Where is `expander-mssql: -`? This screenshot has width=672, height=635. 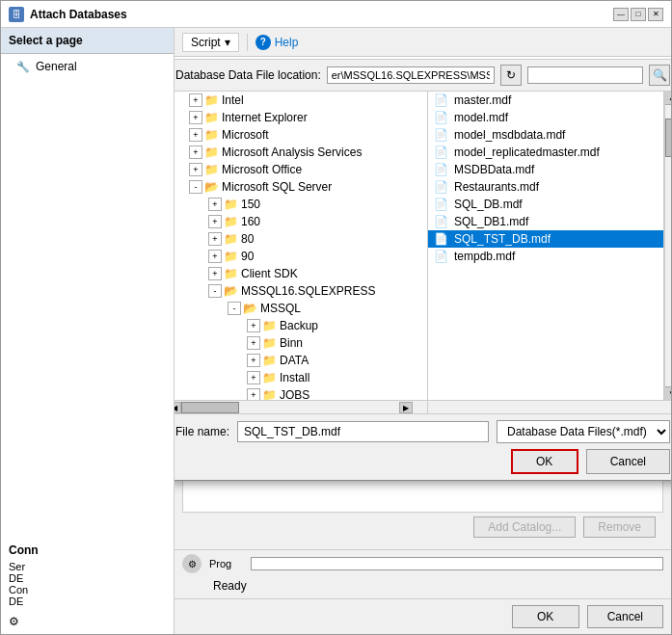
expander-mssql: - is located at coordinates (234, 308).